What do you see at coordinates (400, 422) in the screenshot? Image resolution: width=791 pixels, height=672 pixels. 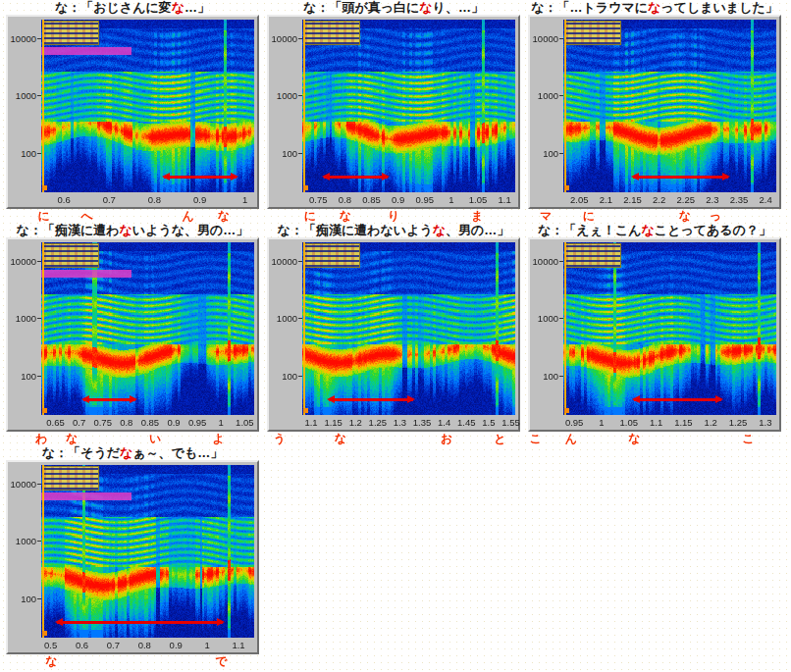 I see `x-tick-label: 1.3` at bounding box center [400, 422].